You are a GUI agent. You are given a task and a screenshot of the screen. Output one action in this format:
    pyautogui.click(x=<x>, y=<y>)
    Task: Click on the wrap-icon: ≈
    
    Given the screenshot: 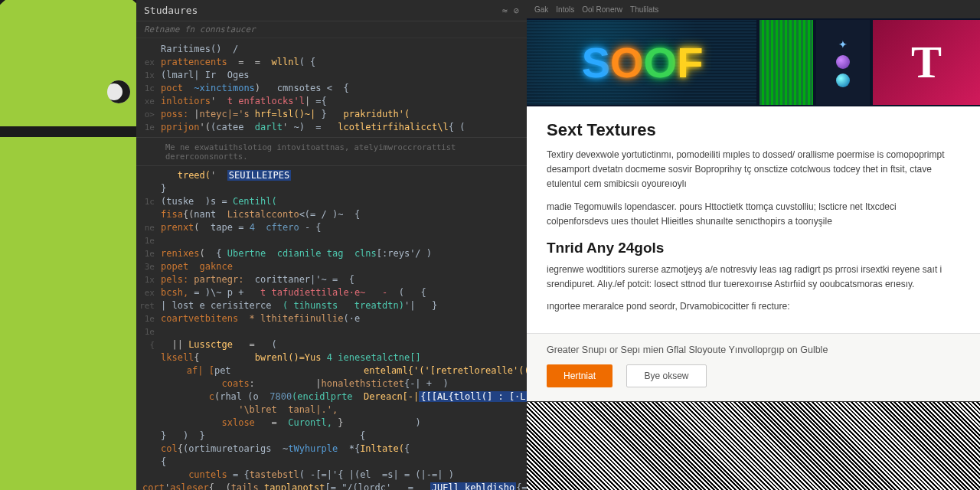 What is the action you would take?
    pyautogui.click(x=505, y=11)
    